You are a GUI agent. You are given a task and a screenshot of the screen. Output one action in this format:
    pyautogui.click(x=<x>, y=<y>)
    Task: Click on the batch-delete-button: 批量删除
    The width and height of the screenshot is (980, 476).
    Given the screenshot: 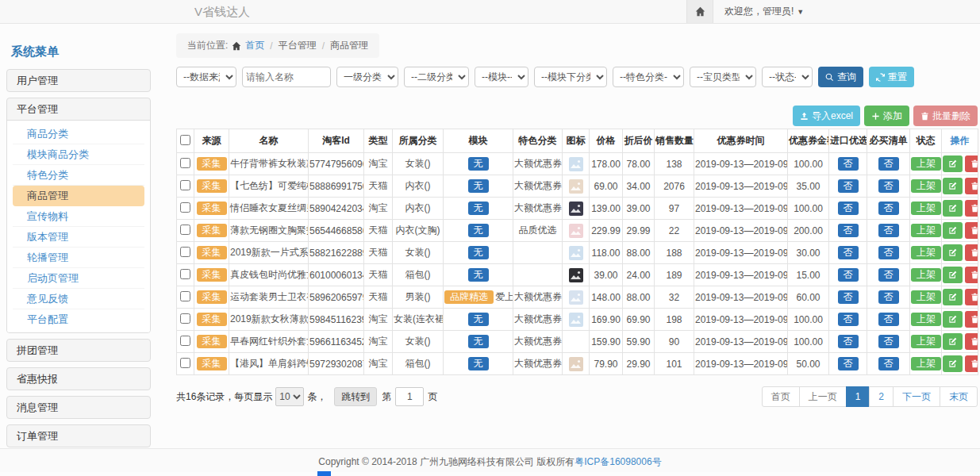 What is the action you would take?
    pyautogui.click(x=946, y=116)
    